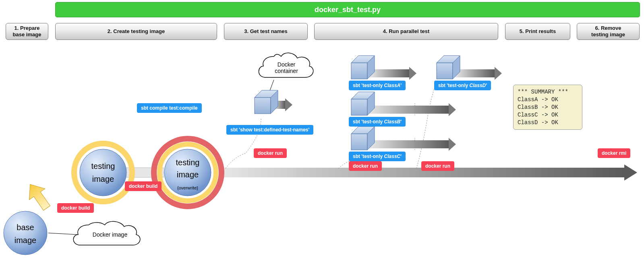 Image resolution: width=644 pixels, height=262 pixels. Describe the element at coordinates (270, 153) in the screenshot. I see `docker-run-1-tag: docker run` at that location.